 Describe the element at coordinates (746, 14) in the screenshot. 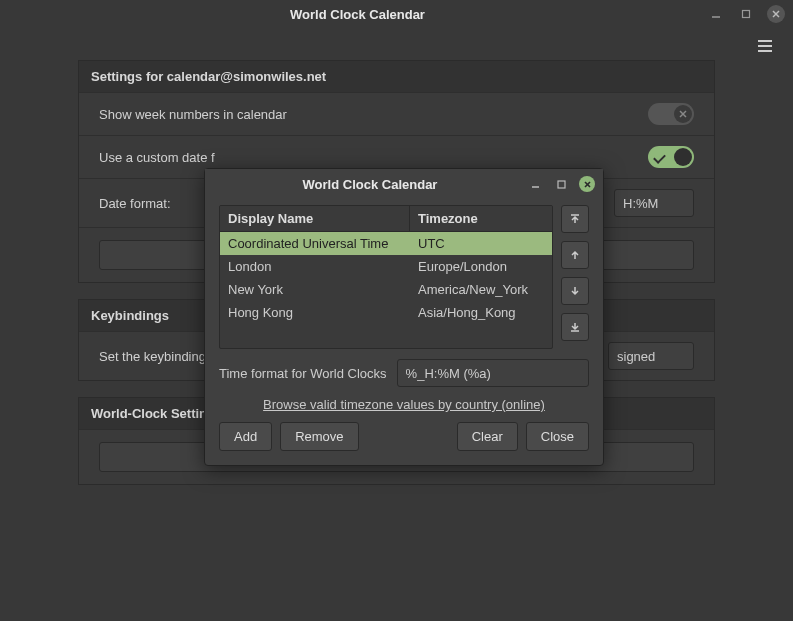

I see `maximize-button-icon` at that location.